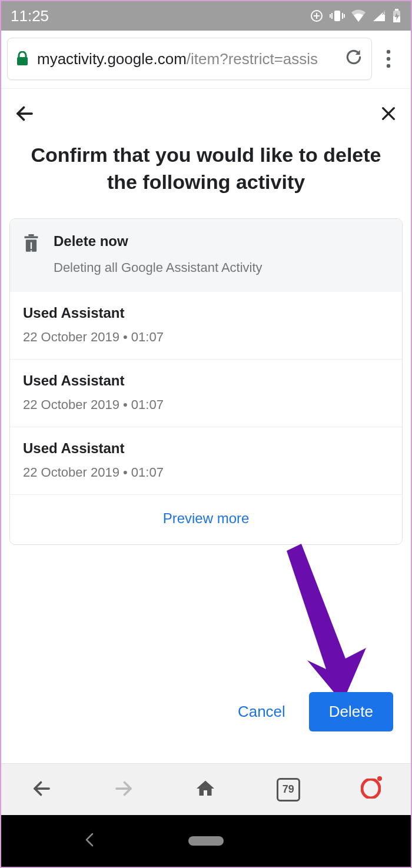 Image resolution: width=412 pixels, height=868 pixels. I want to click on nav-home-button, so click(205, 790).